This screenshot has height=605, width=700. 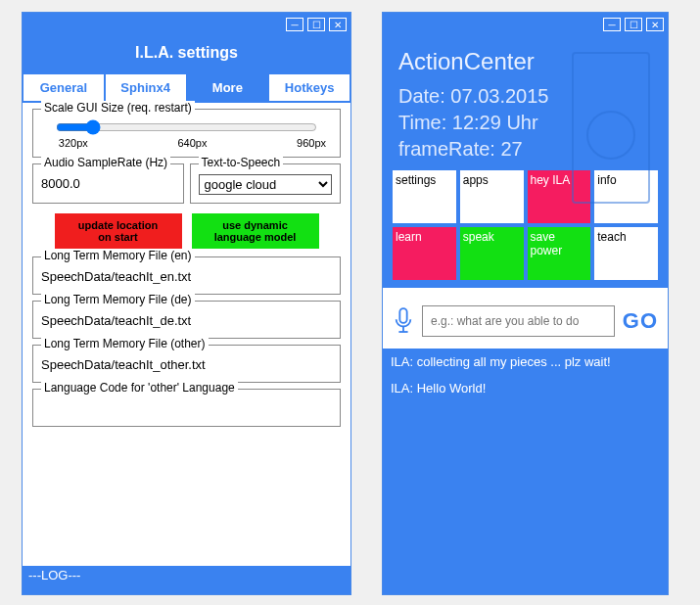 What do you see at coordinates (519, 321) in the screenshot?
I see `command-input` at bounding box center [519, 321].